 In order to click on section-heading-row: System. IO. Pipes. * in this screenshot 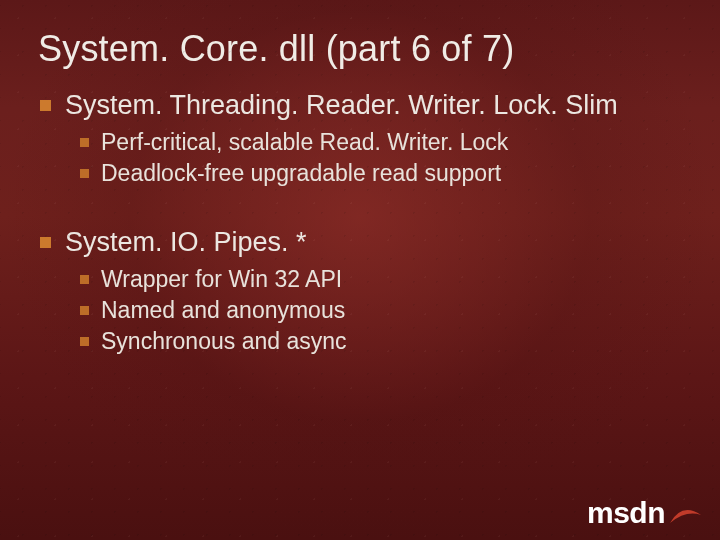, I will do `click(360, 242)`.